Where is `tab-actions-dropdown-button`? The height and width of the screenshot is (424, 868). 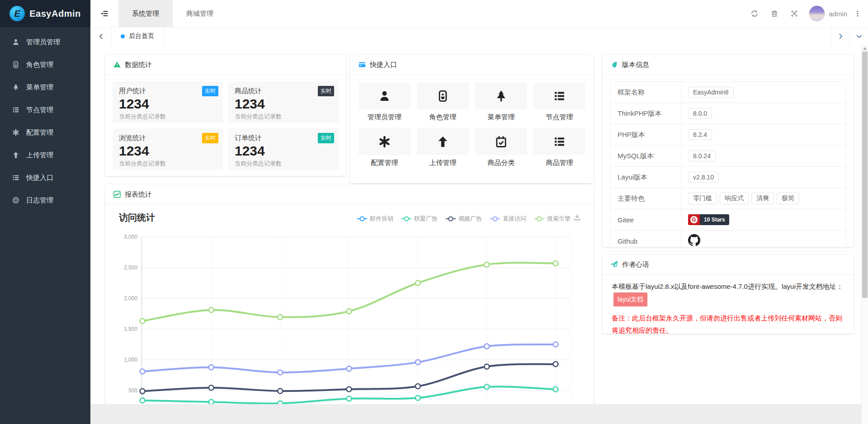 tab-actions-dropdown-button is located at coordinates (859, 36).